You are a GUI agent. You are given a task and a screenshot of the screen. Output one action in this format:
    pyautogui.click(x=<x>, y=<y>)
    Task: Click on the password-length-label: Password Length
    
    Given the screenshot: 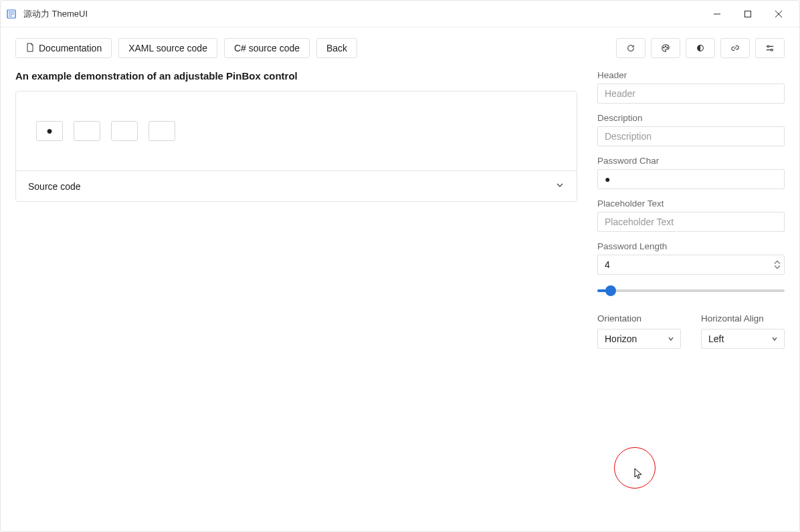 What is the action you would take?
    pyautogui.click(x=691, y=246)
    